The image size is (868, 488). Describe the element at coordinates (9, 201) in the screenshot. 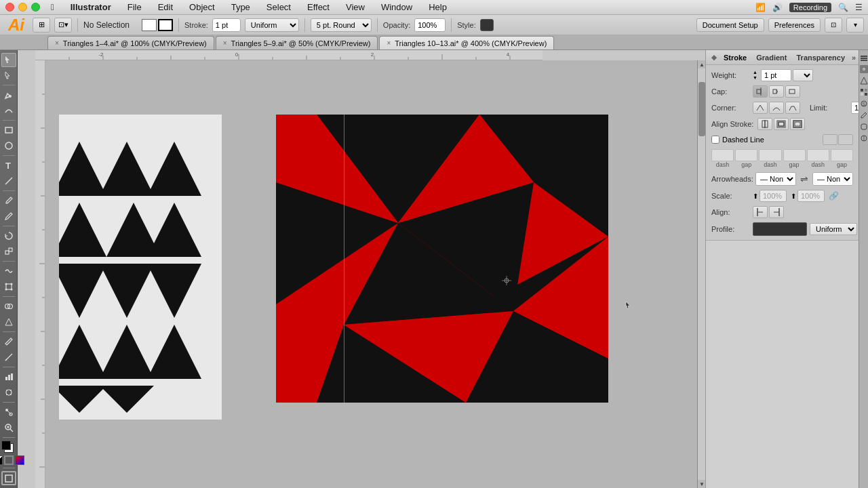

I see `paintbrush-tool` at that location.